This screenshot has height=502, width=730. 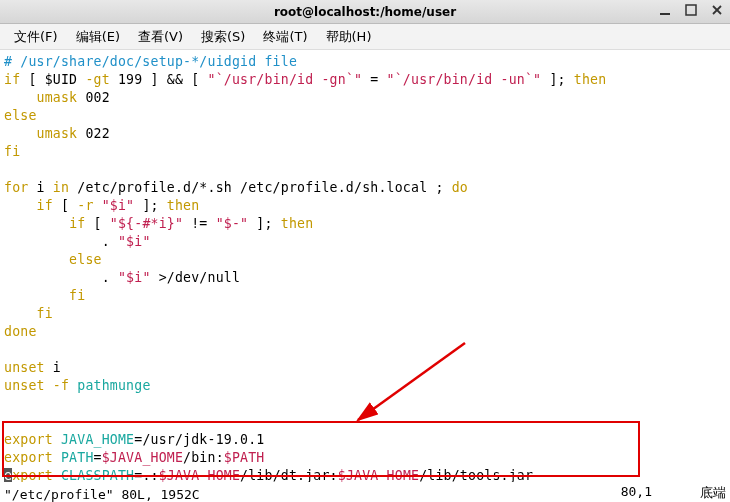 I want to click on menu-file: 文件(F), so click(x=36, y=37).